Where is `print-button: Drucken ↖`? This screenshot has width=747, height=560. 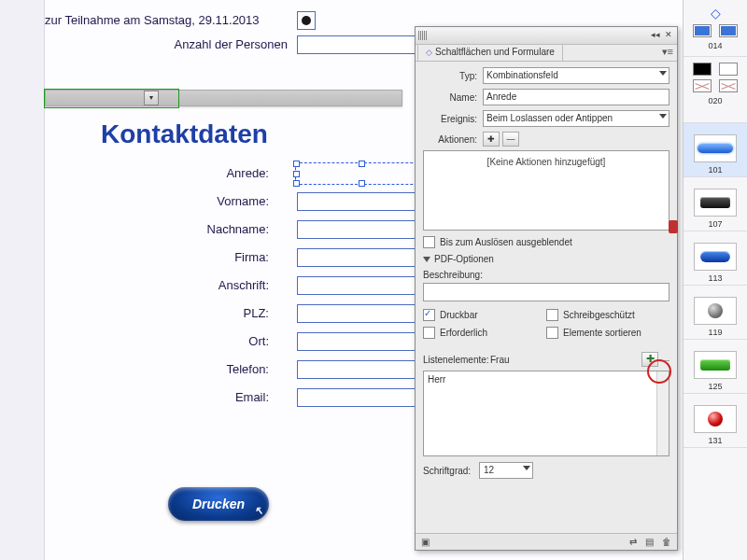
print-button: Drucken ↖ is located at coordinates (218, 504).